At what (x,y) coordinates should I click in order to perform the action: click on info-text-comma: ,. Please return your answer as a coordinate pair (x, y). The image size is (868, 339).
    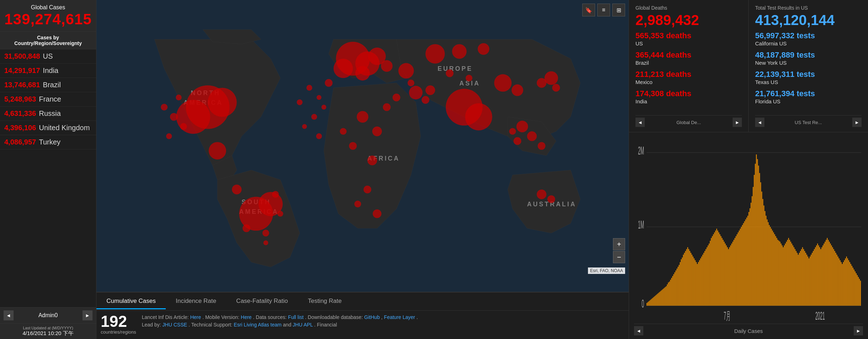
    Looking at the image, I should click on (383, 317).